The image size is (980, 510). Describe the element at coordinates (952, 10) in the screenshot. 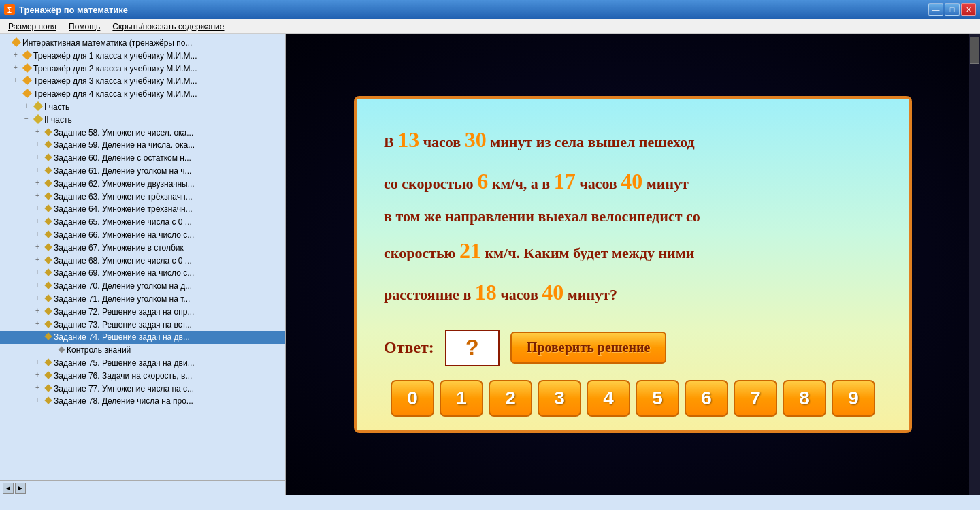

I see `maximize-button: □` at that location.